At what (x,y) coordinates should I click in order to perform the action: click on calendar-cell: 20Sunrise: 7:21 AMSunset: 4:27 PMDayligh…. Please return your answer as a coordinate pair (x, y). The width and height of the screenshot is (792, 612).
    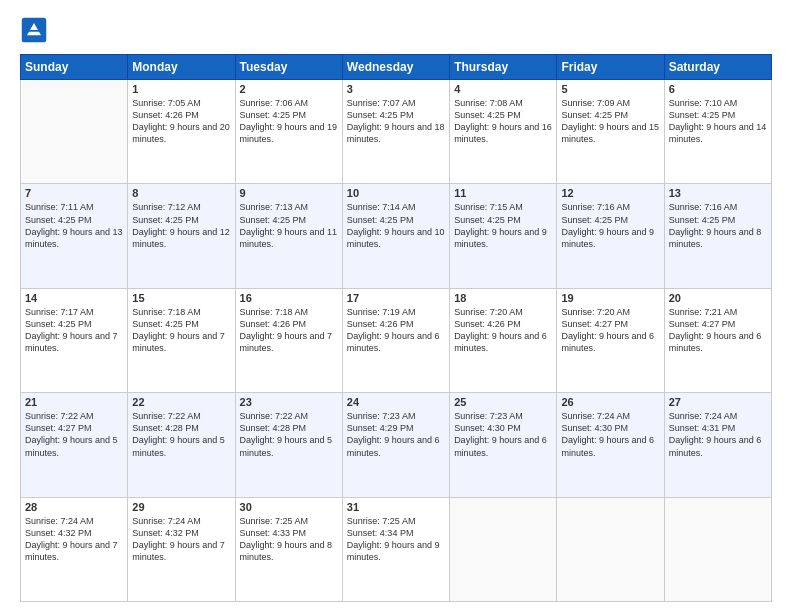
    Looking at the image, I should click on (718, 340).